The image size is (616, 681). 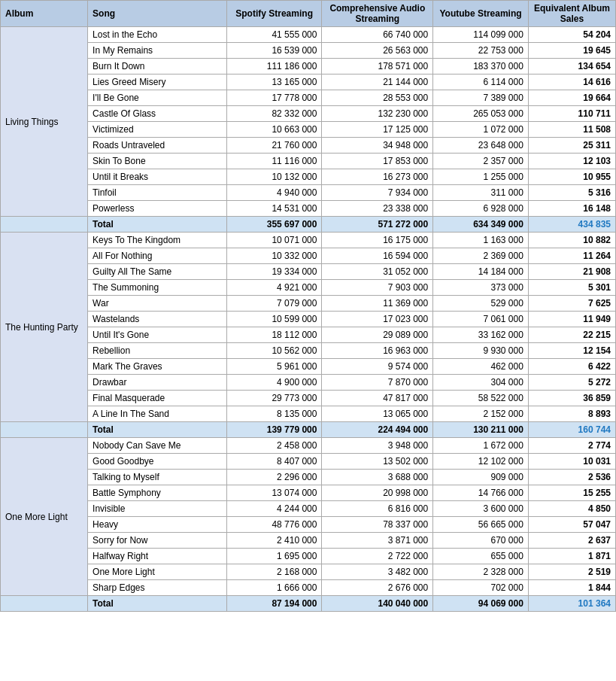 What do you see at coordinates (481, 114) in the screenshot?
I see `youtube-value: 265 053 000` at bounding box center [481, 114].